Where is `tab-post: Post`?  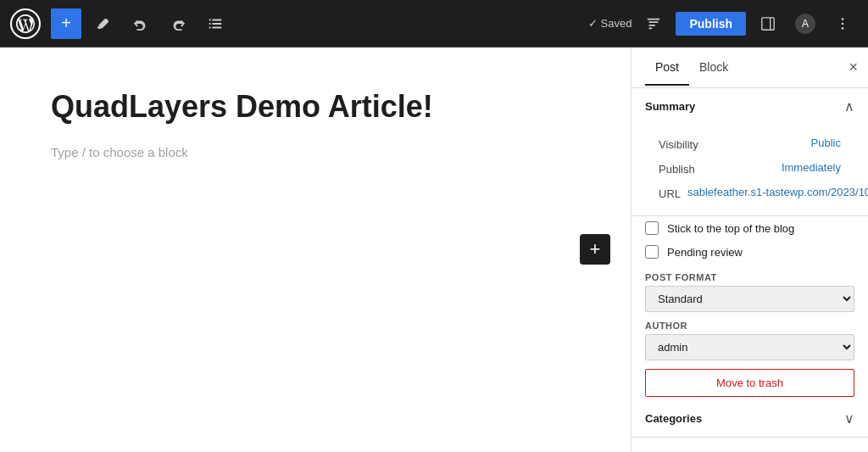
tab-post: Post is located at coordinates (667, 68).